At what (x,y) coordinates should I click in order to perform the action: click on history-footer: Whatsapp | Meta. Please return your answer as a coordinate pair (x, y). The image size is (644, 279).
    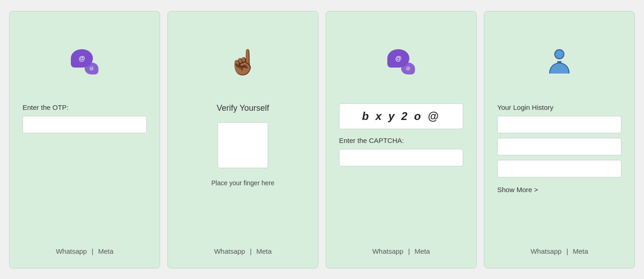
    Looking at the image, I should click on (559, 246).